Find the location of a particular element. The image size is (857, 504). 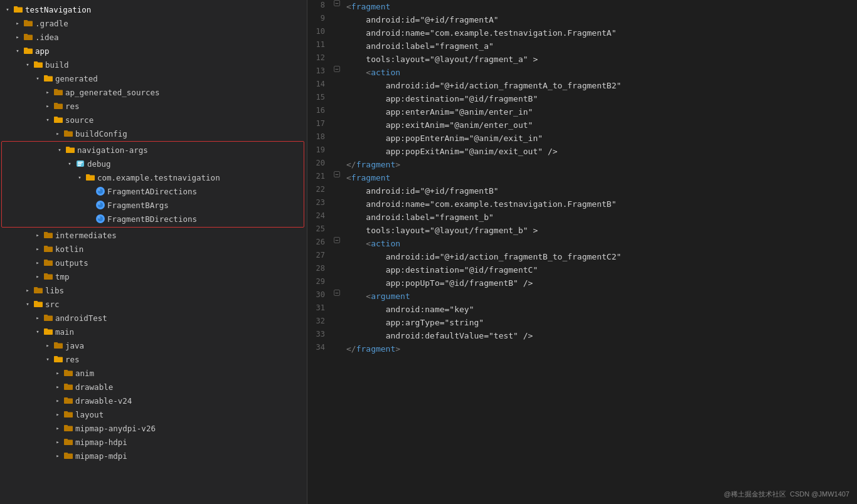

tree-item-mipmap-hdpi: ▸ mipmap-hdpi is located at coordinates (153, 442).